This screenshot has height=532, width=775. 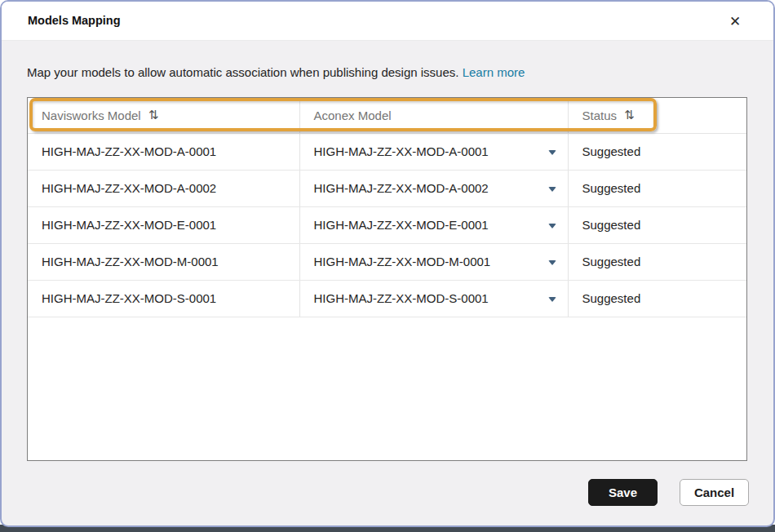 I want to click on aconex-model-dropdown: HIGH-MAJ-ZZ-XX-MOD-A-0001, so click(x=434, y=152).